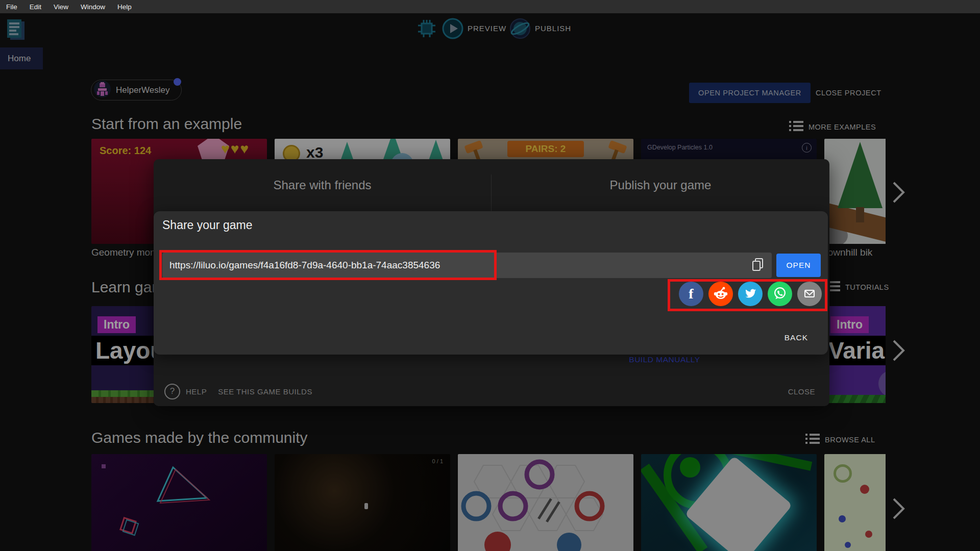 The image size is (980, 551). I want to click on menu-view: View, so click(61, 7).